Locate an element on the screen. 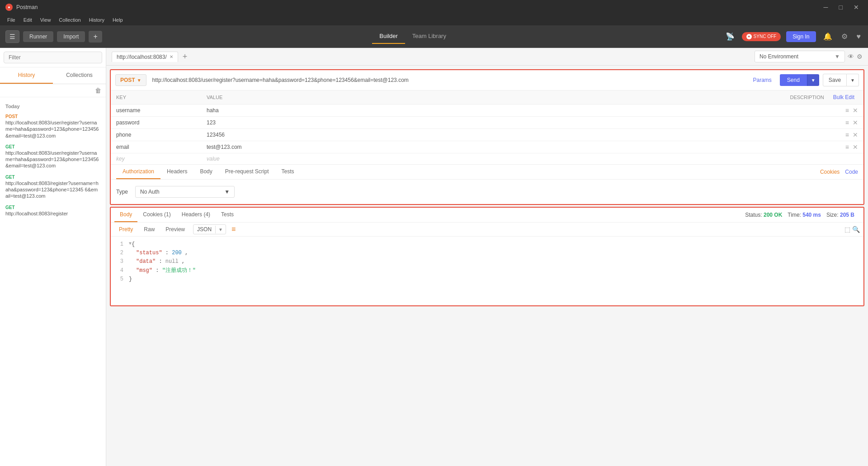 This screenshot has height=466, width=868. bulk-edit-button: Bulk Edit is located at coordinates (844, 97).